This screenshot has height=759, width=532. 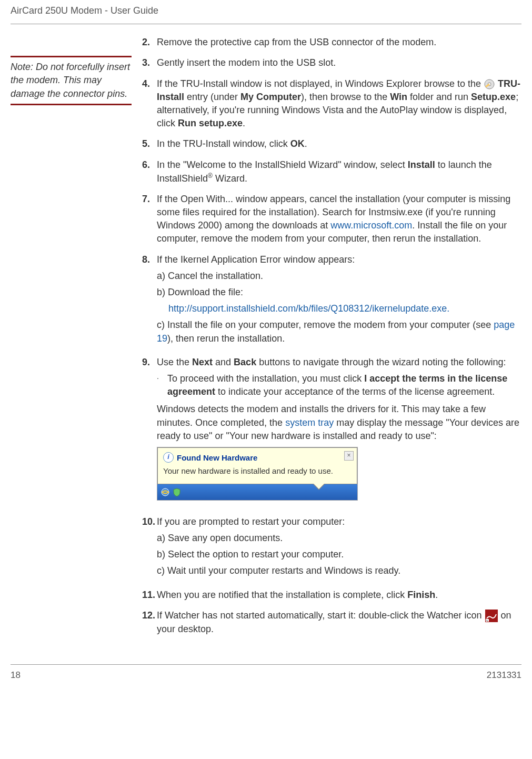 I want to click on substep-b: b) Select the option to restart your com…, so click(x=339, y=555).